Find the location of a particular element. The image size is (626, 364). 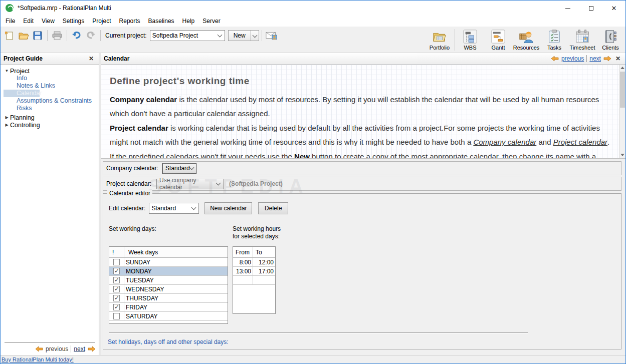

table-row-hours-empty is located at coordinates (254, 280).